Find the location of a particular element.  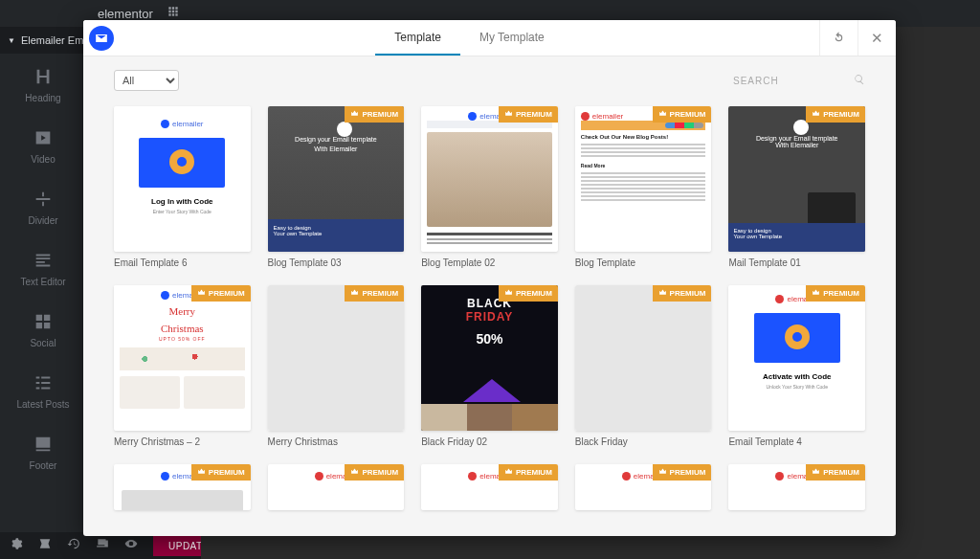

template-thumbnail: elemailerLog In with CodeEnter Your Stor… is located at coordinates (182, 179).